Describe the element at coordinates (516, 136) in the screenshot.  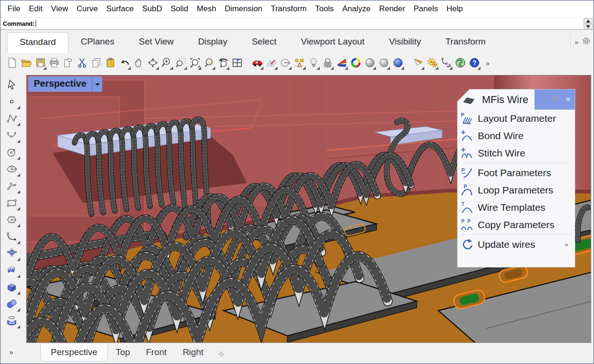
I see `mfis-item-bond-wire: Bond Wire` at that location.